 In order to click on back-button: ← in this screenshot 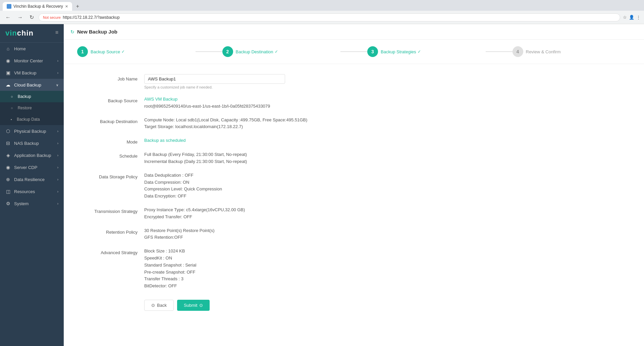, I will do `click(8, 17)`.